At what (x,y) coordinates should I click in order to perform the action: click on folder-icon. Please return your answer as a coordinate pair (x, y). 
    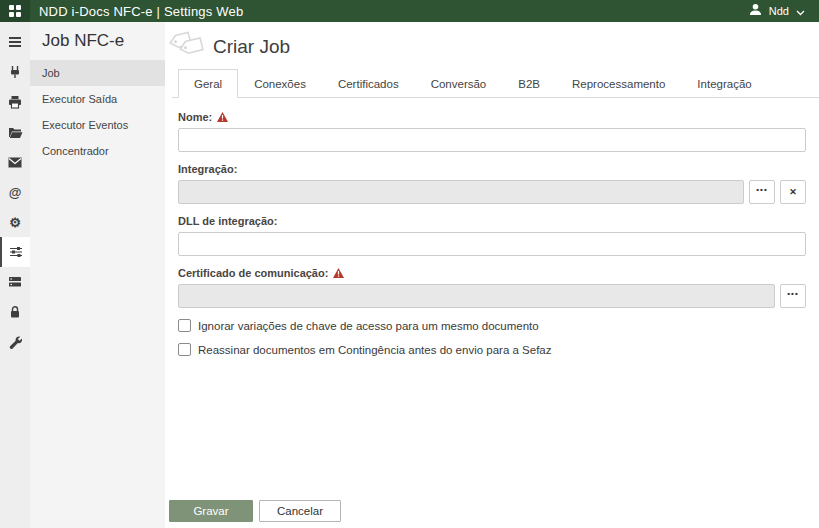
    Looking at the image, I should click on (16, 132).